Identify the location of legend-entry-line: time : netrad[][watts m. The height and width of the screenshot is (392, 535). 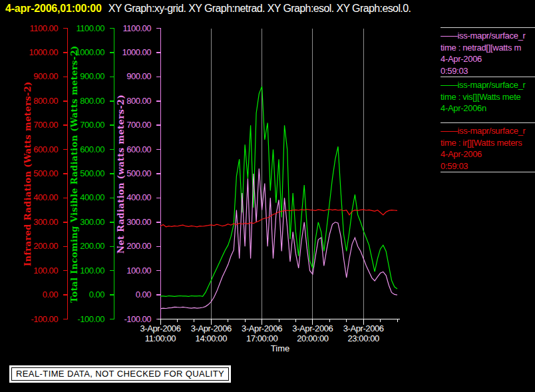
(488, 48).